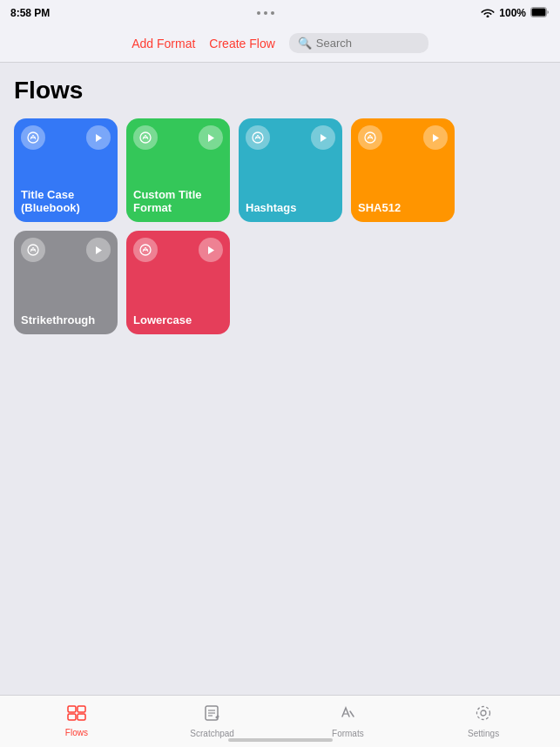 This screenshot has height=747, width=560. What do you see at coordinates (483, 733) in the screenshot?
I see `settings-tab-label: Settings` at bounding box center [483, 733].